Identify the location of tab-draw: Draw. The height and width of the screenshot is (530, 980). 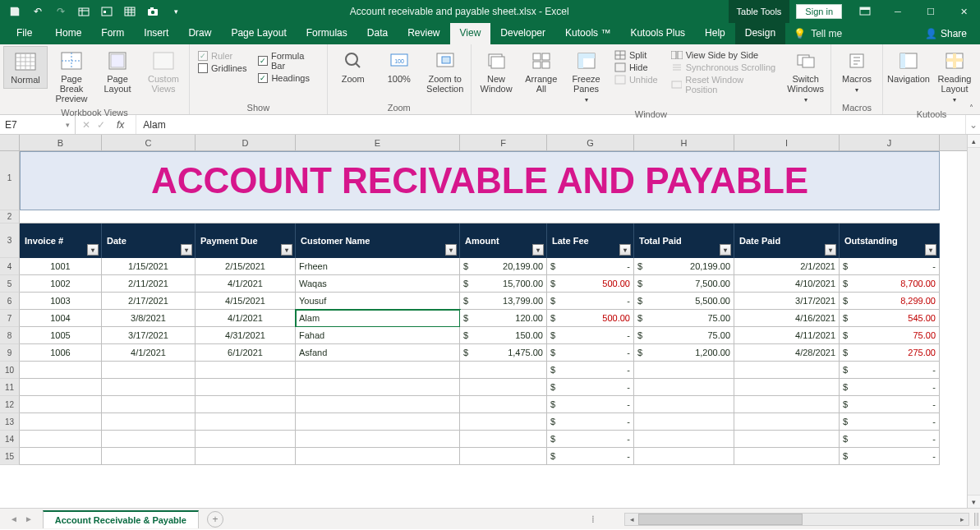
(200, 34).